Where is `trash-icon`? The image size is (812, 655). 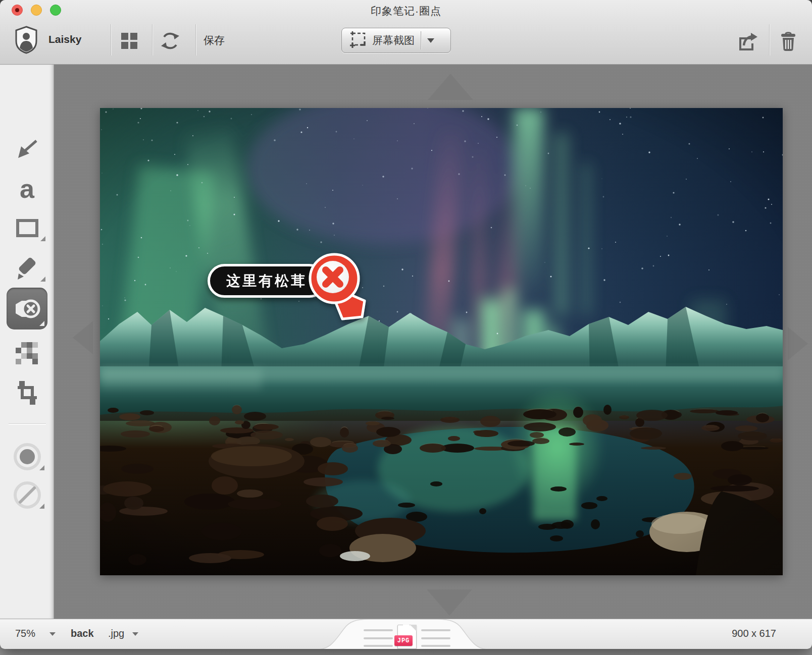
trash-icon is located at coordinates (788, 42).